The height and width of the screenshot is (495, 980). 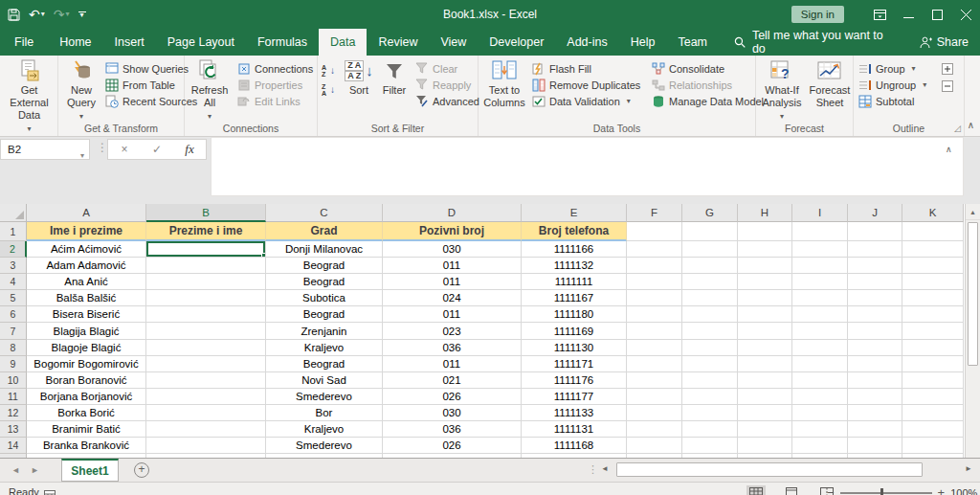 What do you see at coordinates (875, 414) in the screenshot?
I see `cell-J12` at bounding box center [875, 414].